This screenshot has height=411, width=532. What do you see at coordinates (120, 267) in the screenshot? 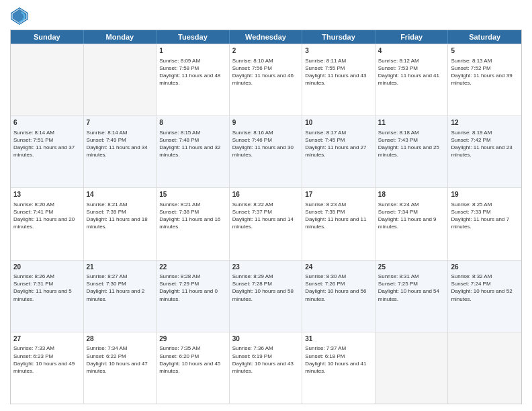
I see `day-number: 21` at bounding box center [120, 267].